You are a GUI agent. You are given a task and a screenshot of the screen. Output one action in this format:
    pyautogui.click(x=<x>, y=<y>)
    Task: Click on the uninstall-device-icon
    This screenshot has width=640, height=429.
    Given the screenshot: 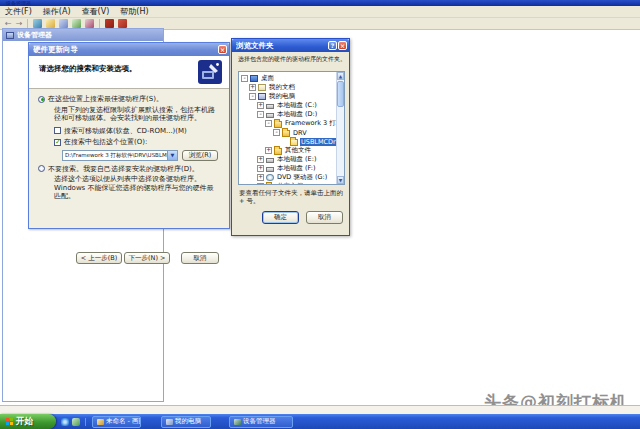 What is the action you would take?
    pyautogui.click(x=122, y=24)
    